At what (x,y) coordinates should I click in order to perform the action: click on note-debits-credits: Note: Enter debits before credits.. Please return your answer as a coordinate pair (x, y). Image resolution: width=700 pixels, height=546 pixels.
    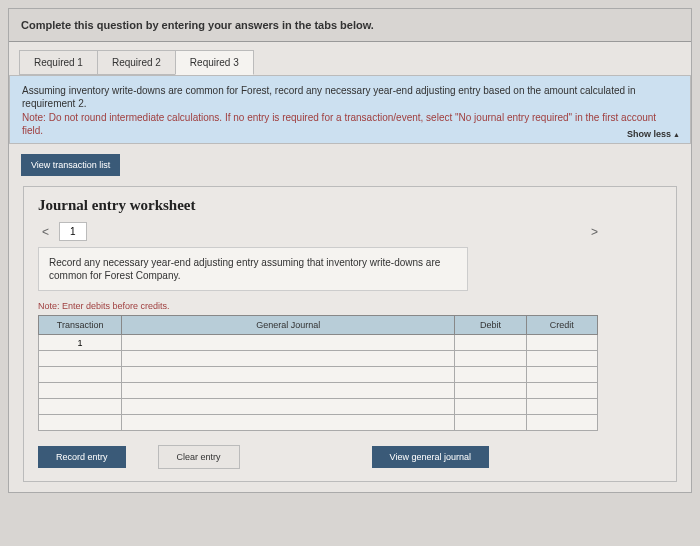
    Looking at the image, I should click on (350, 306).